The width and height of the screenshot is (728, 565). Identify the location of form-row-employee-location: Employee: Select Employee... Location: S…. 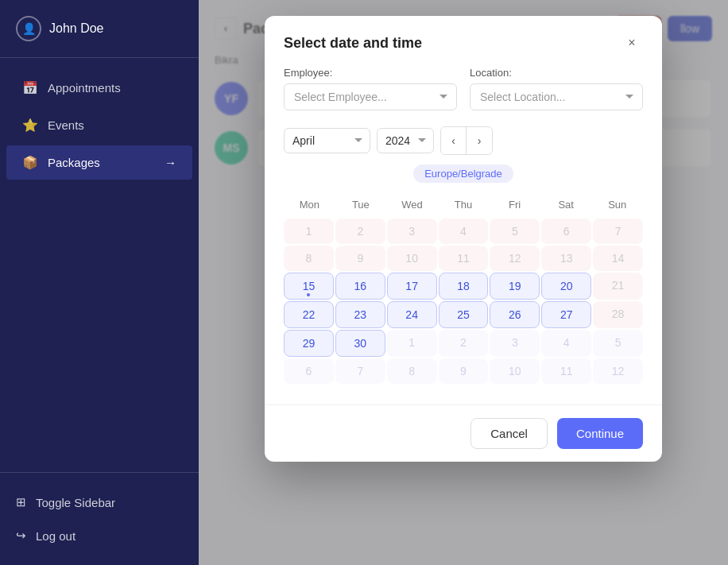
(463, 89).